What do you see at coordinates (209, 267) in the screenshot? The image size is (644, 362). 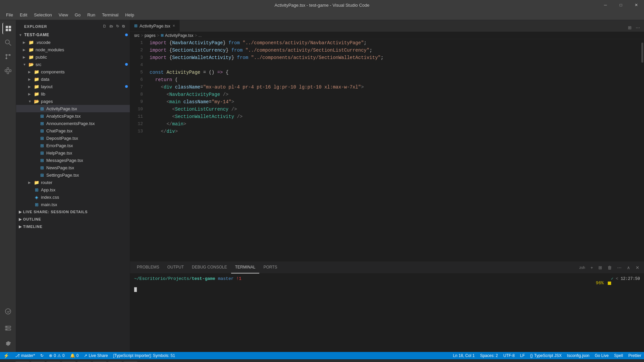 I see `tab-debug-console: DEBUG CONSOLE` at bounding box center [209, 267].